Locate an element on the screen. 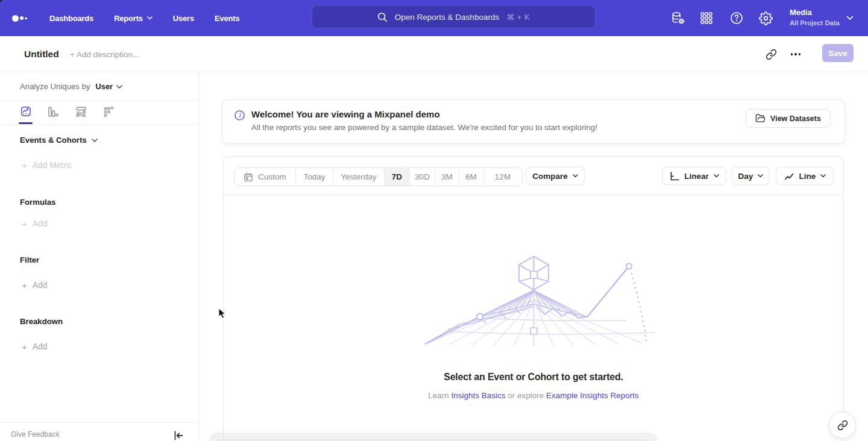  link-icon is located at coordinates (843, 425).